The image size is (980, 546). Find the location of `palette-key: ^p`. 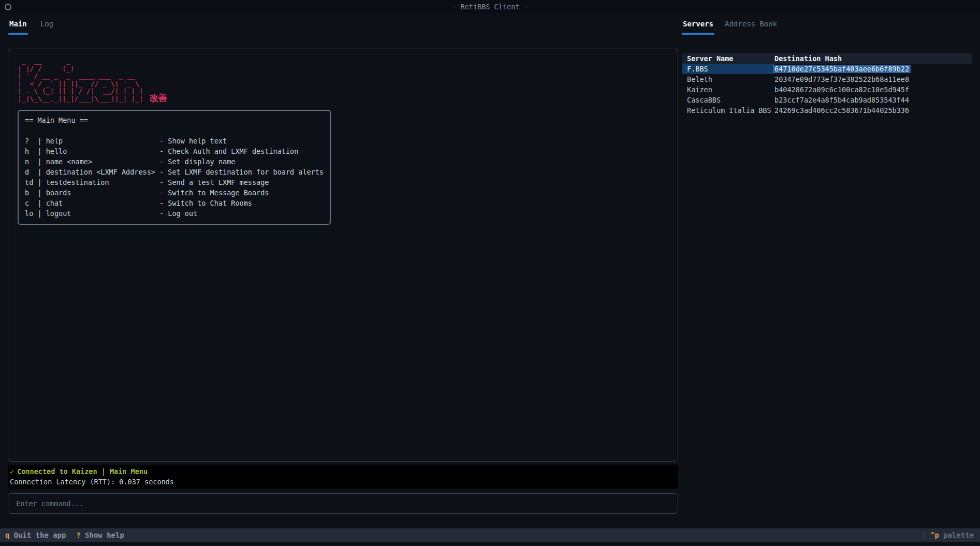

palette-key: ^p is located at coordinates (935, 535).